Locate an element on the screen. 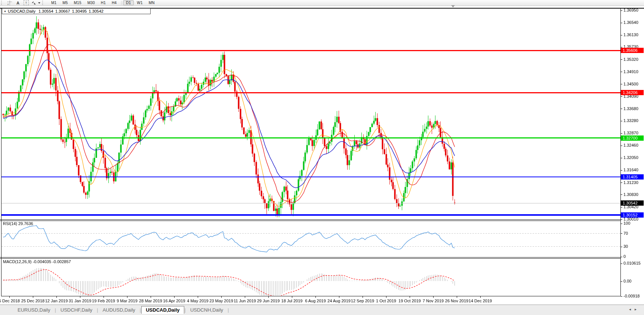 This screenshot has height=315, width=644. chart-tab-usdchf: USDCHF,Daily is located at coordinates (76, 310).